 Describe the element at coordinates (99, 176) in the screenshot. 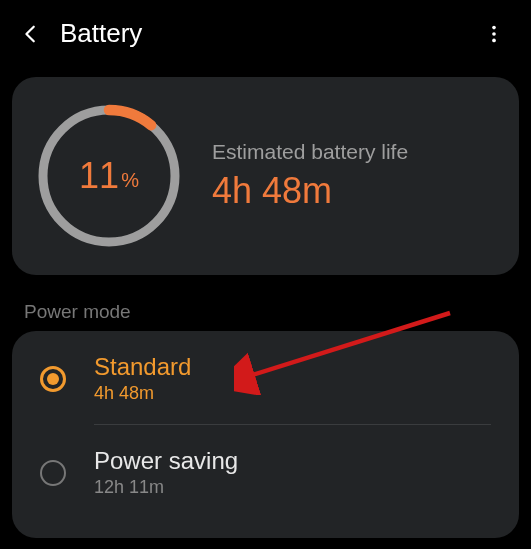

I see `battery-percent-number: 11` at that location.